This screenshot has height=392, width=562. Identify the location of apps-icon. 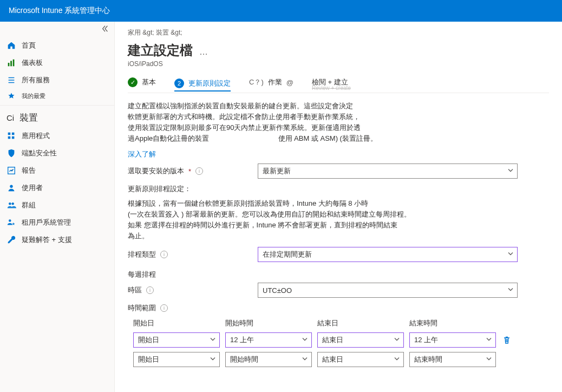
(11, 136).